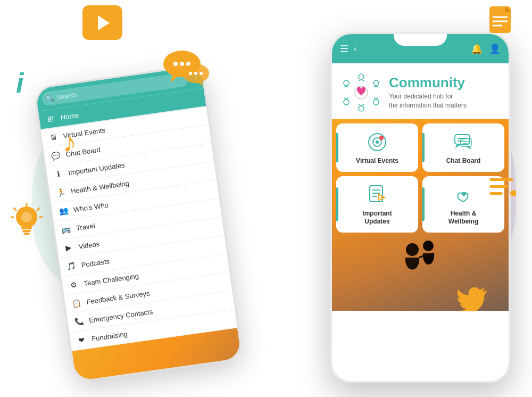 This screenshot has height=397, width=532. I want to click on tile-virtual-events: Virtual Events, so click(377, 148).